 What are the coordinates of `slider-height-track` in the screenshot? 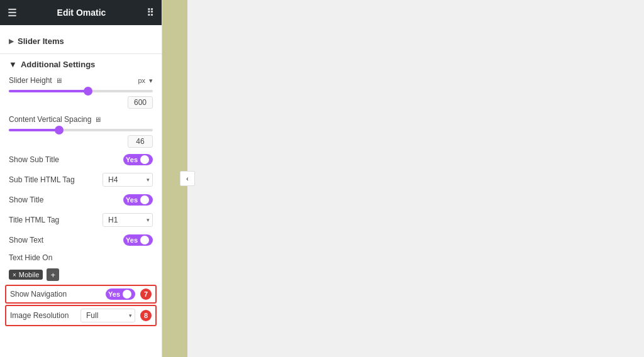 It's located at (80, 91).